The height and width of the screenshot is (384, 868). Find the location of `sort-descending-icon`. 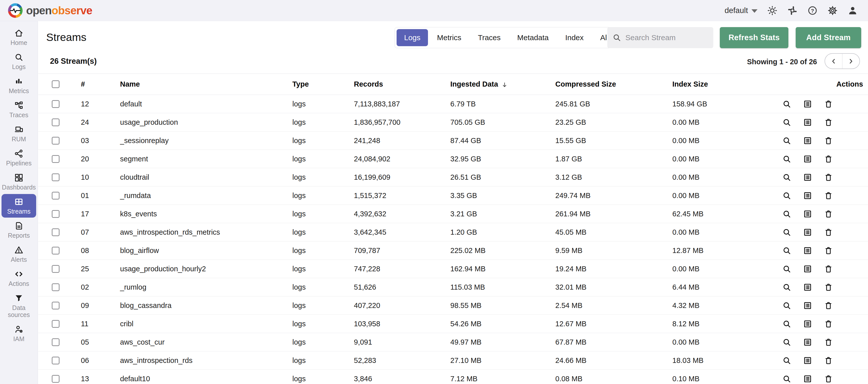

sort-descending-icon is located at coordinates (505, 85).